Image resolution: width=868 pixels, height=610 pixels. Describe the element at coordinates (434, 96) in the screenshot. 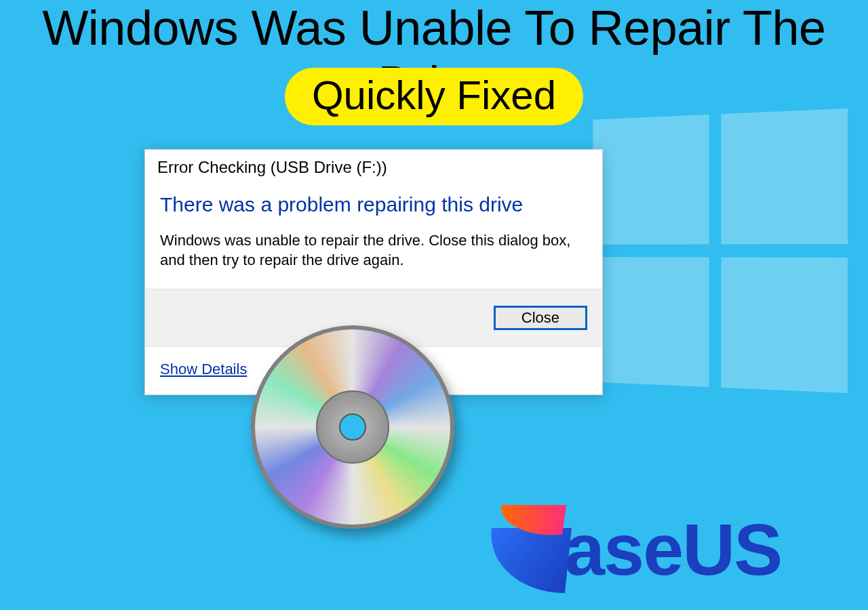

I see `subtitle-badge: Quickly Fixed` at that location.